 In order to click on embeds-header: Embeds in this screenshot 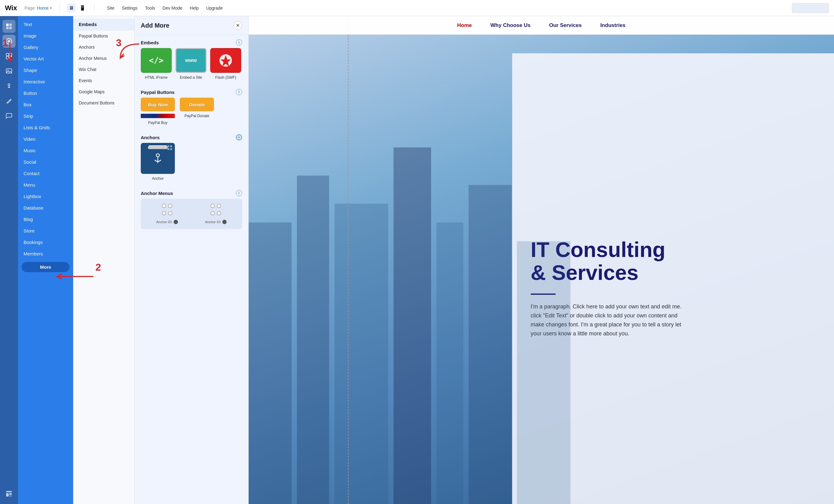, I will do `click(104, 24)`.